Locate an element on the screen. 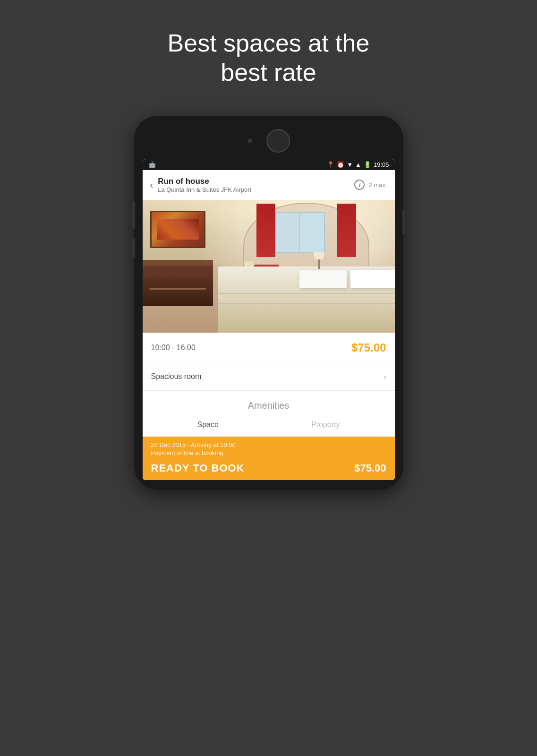 Image resolution: width=537 pixels, height=756 pixels. curtain-right is located at coordinates (347, 231).